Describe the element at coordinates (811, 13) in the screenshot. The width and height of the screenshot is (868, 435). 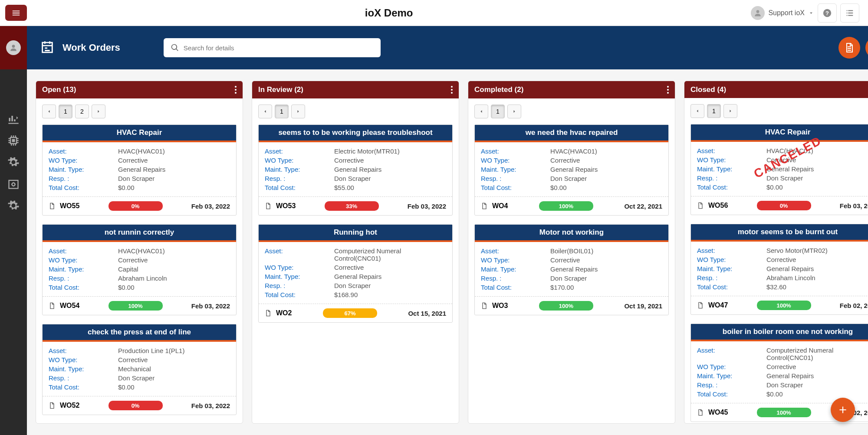
I see `chevron-down-icon` at that location.